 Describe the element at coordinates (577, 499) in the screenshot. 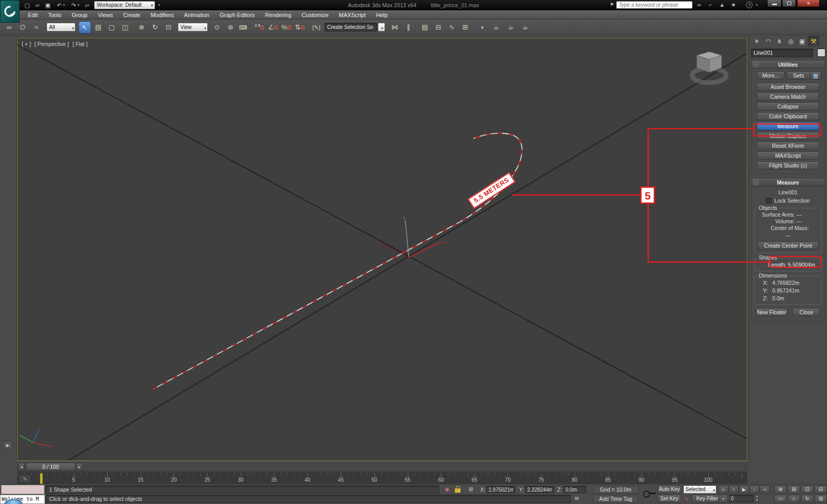

I see `notification-icon: ✉` at that location.